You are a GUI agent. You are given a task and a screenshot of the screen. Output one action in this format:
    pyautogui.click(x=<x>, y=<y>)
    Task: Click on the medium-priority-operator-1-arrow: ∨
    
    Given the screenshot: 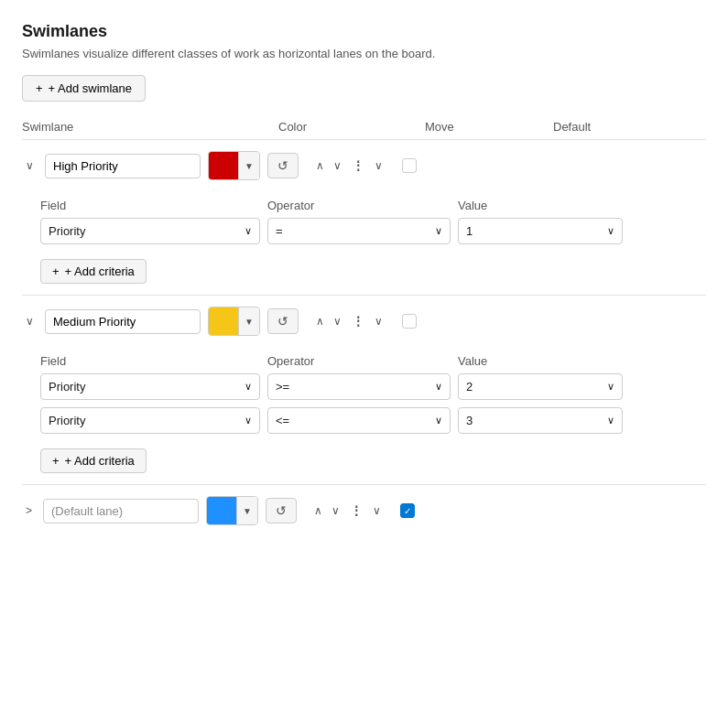 What is the action you would take?
    pyautogui.click(x=439, y=386)
    